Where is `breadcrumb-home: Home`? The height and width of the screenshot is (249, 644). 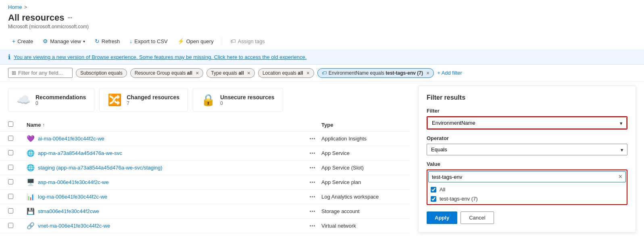 breadcrumb-home: Home is located at coordinates (15, 7).